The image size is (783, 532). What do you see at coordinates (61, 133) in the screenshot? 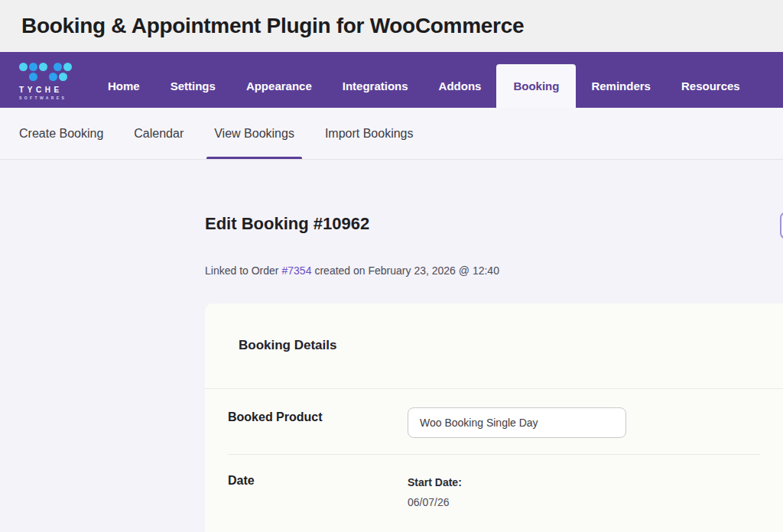
I see `subnav-item-create-booking: Create Booking` at bounding box center [61, 133].